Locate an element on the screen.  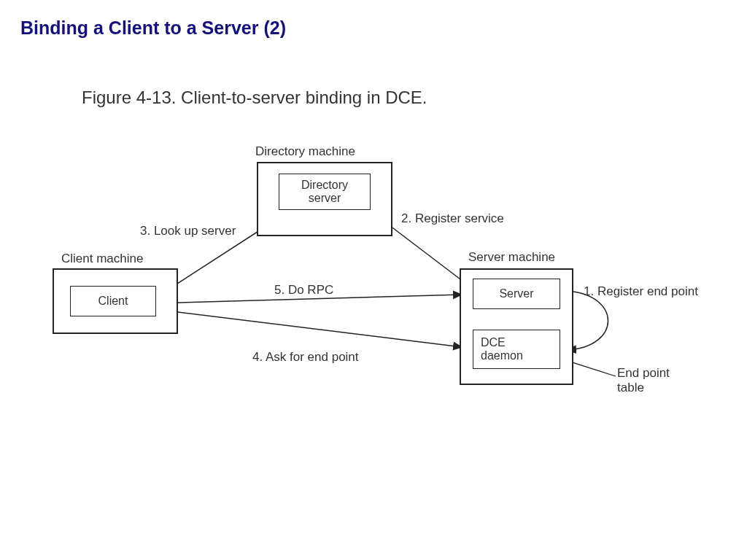
directory-machine-label: Directory machine is located at coordinates (305, 152).